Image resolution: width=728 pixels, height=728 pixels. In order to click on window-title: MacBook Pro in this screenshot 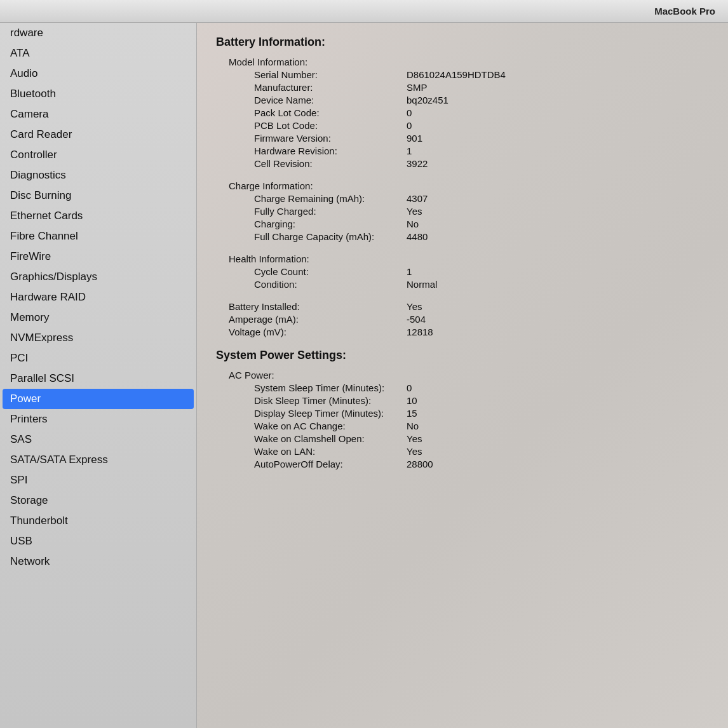, I will do `click(685, 11)`.